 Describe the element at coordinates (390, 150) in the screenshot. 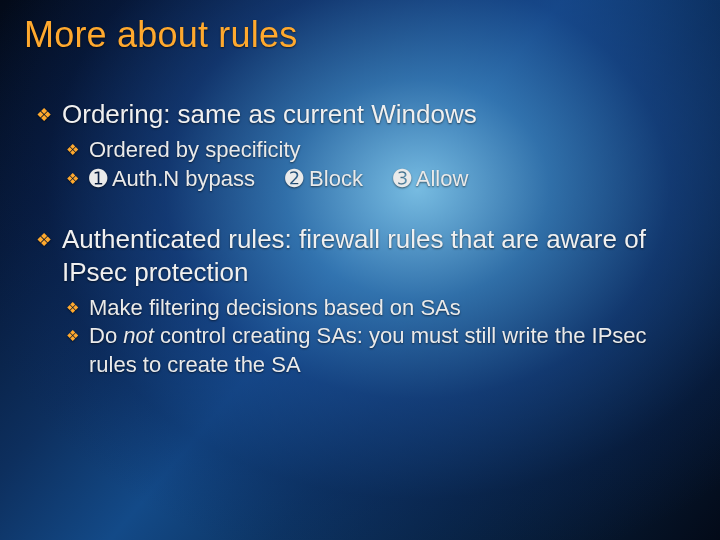

I see `bullet-text: Ordered by specificity` at that location.